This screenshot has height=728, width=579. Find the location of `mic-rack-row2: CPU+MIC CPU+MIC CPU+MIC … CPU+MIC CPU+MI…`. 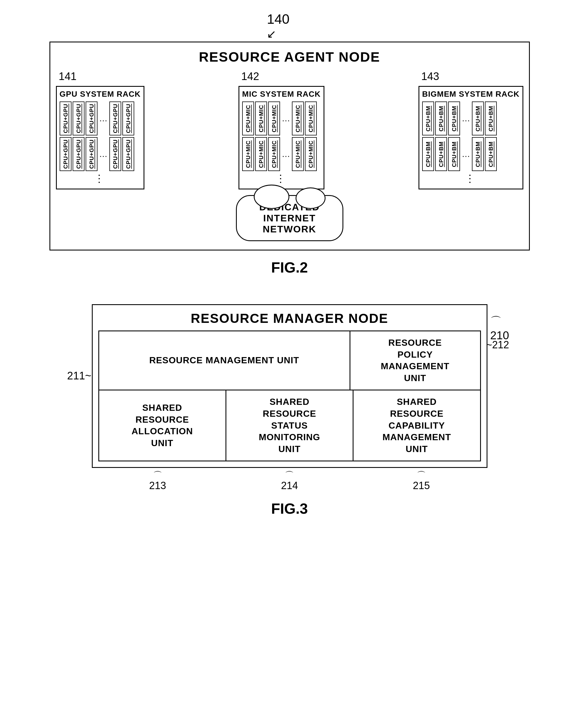

mic-rack-row2: CPU+MIC CPU+MIC CPU+MIC … CPU+MIC CPU+MI… is located at coordinates (281, 154).